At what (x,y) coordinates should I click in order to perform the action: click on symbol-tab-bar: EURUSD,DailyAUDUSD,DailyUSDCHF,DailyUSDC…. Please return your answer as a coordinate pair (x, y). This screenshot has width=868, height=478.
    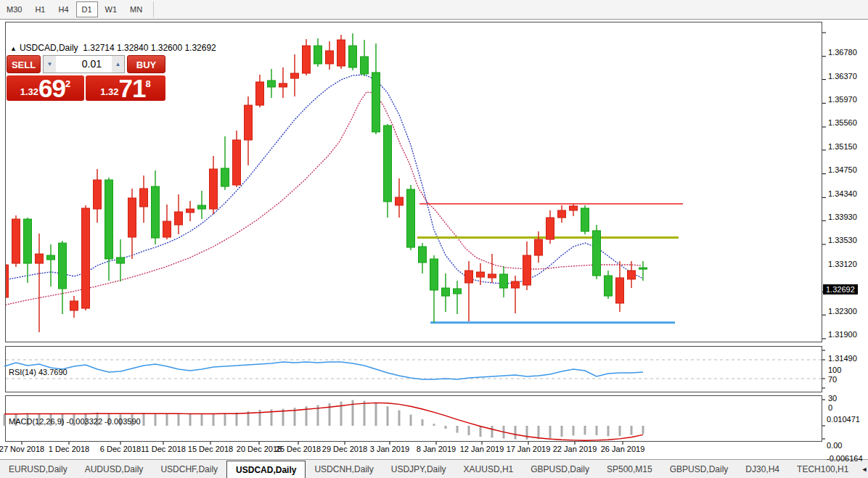
    Looking at the image, I should click on (434, 469).